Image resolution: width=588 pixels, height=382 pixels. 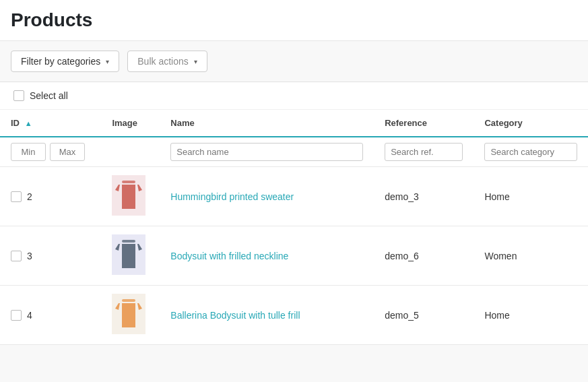 What do you see at coordinates (294, 123) in the screenshot?
I see `table-header-row: ID ▲ Image Name Reference Category` at bounding box center [294, 123].